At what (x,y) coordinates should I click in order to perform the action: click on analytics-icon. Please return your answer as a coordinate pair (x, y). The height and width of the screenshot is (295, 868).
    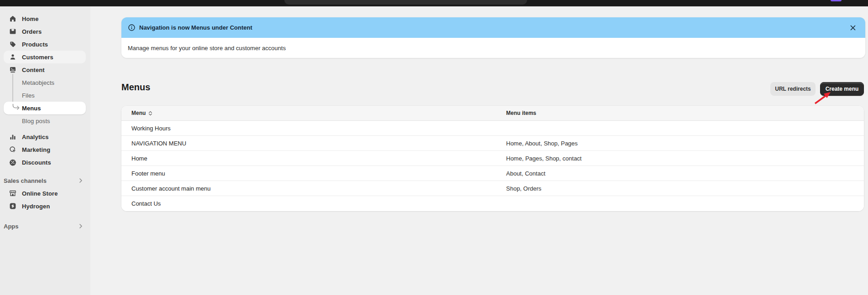
    Looking at the image, I should click on (13, 137).